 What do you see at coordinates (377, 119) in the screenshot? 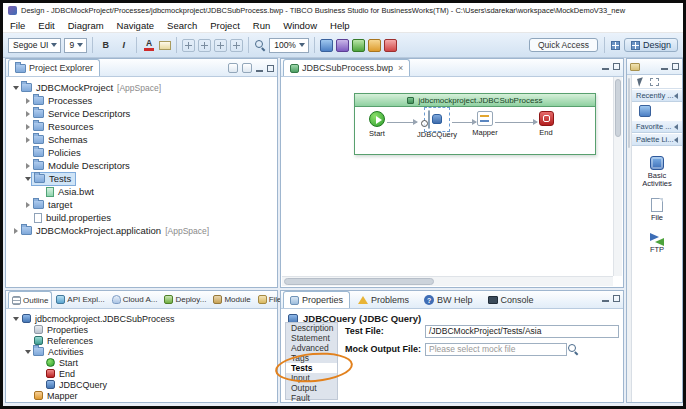
I see `start-icon` at bounding box center [377, 119].